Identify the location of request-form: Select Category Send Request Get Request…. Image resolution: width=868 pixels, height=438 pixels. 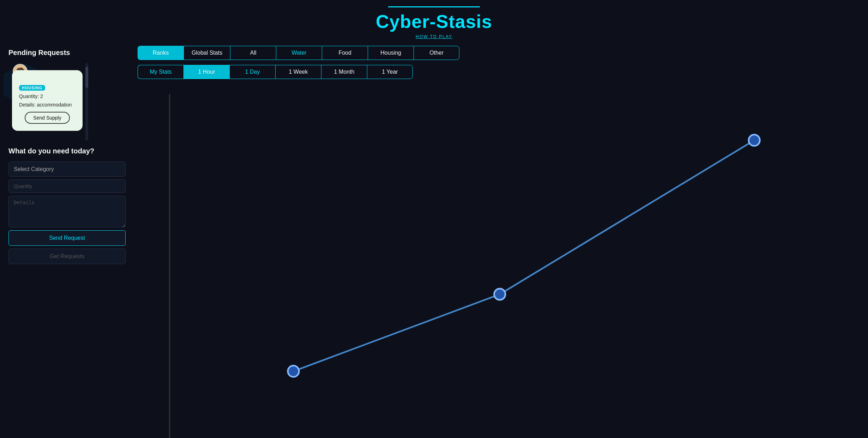
(67, 213).